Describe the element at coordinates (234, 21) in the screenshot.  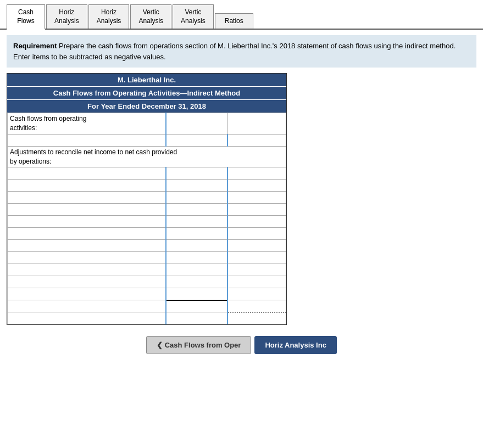
I see `tab-ratios: Ratios` at that location.